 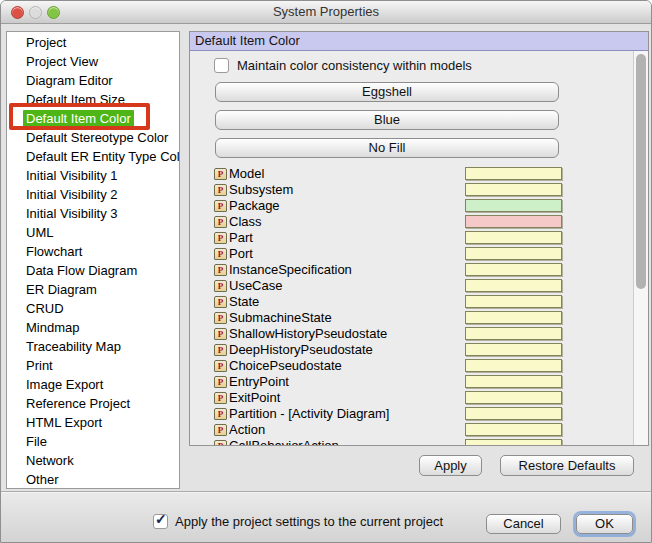 I want to click on sidebar-item-project-view: Project View, so click(x=93, y=60).